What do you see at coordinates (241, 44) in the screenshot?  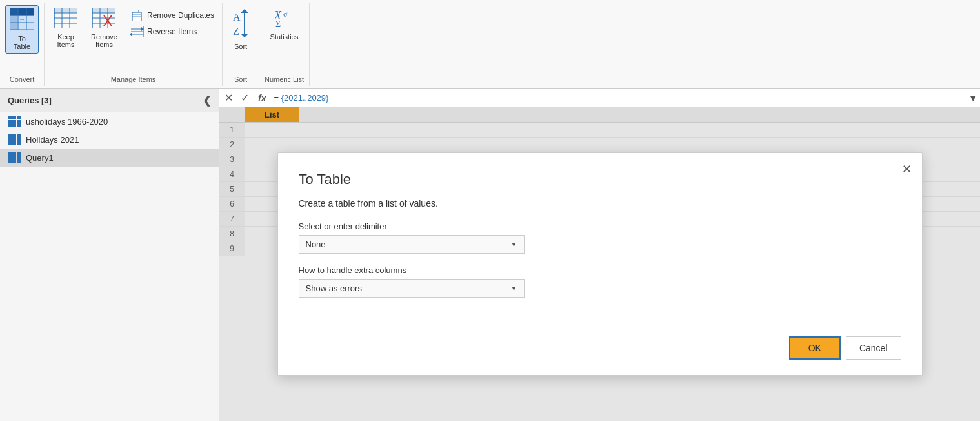 I see `sort-group: A Z Sort Sort` at bounding box center [241, 44].